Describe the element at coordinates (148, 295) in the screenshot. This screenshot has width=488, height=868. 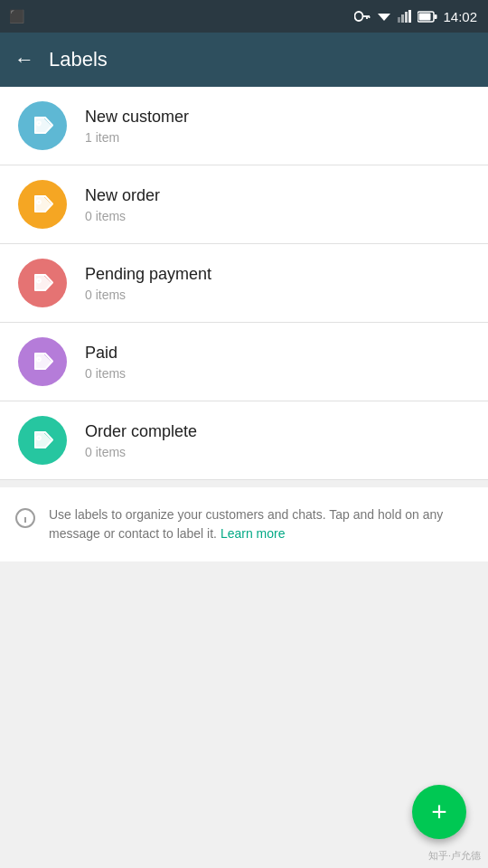
I see `label-count-pending-payment: 0 items` at that location.